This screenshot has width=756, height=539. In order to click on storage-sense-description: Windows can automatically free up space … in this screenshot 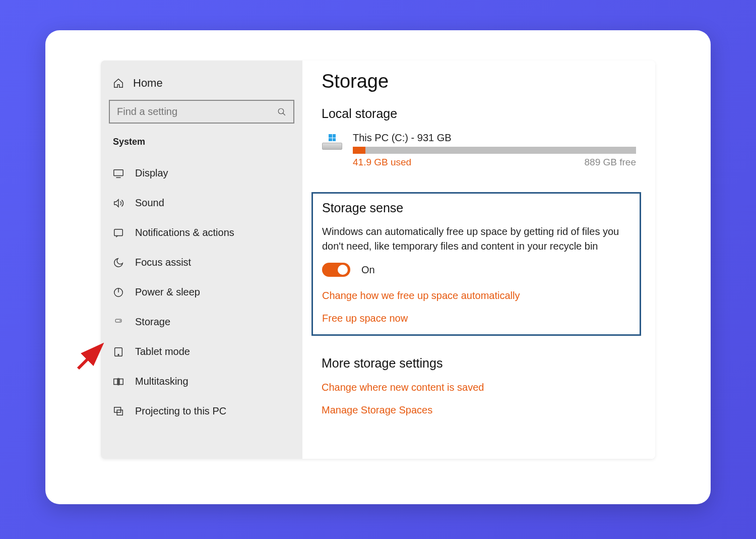, I will do `click(476, 239)`.